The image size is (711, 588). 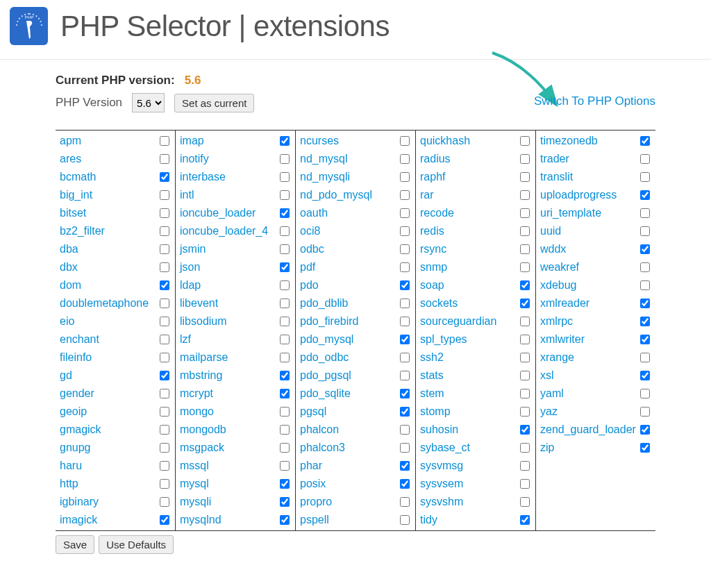 I want to click on extension-link-xmlreader: xmlreader, so click(x=565, y=303).